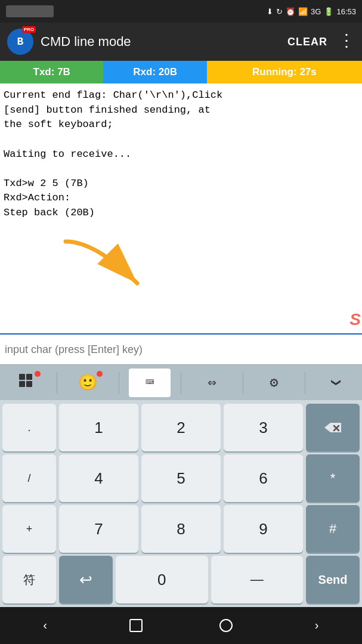  Describe the element at coordinates (284, 72) in the screenshot. I see `running-stat: Running: 27s` at that location.